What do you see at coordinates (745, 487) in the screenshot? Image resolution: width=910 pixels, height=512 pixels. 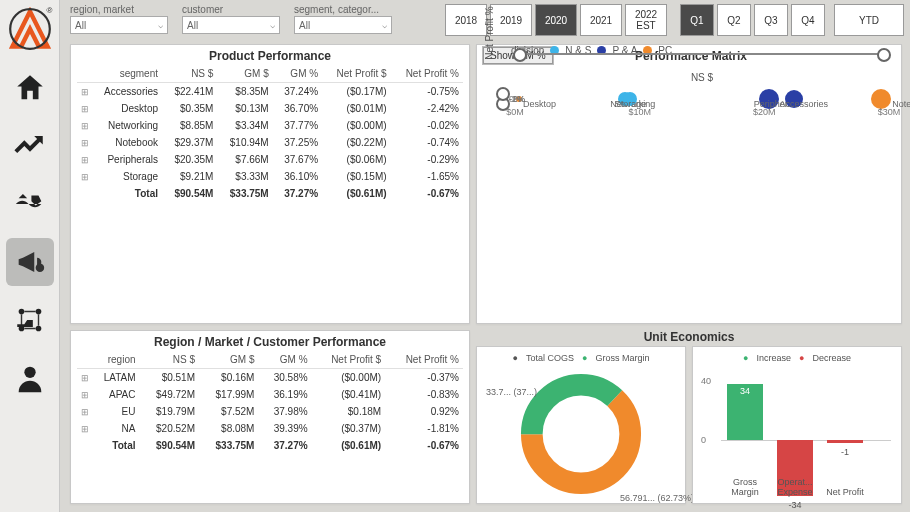 I see `waterfall-x-label: Gross Margin` at bounding box center [745, 487].